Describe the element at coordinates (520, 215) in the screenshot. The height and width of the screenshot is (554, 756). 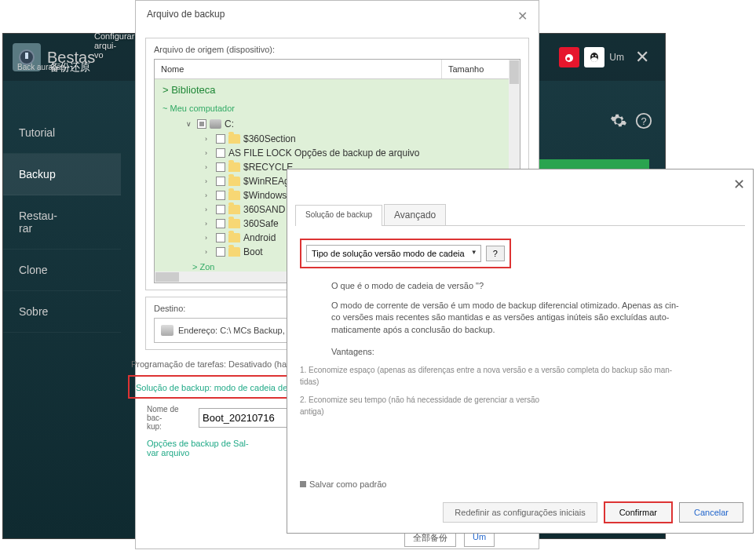
I see `tabs: Solução de backup Avançado` at that location.